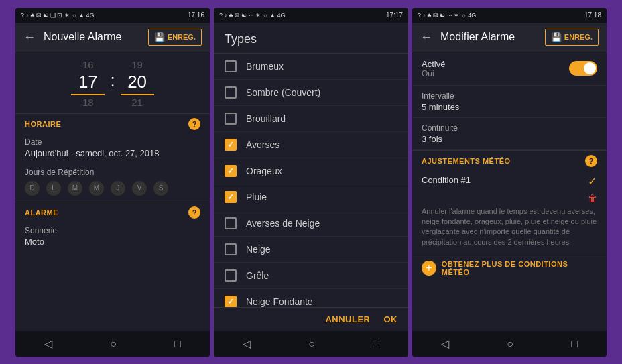 The width and height of the screenshot is (622, 364). What do you see at coordinates (446, 15) in the screenshot?
I see `status-left-3: ? ♪ ♣ ✉ ☯ ··· ✶ ☼ 4G` at bounding box center [446, 15].